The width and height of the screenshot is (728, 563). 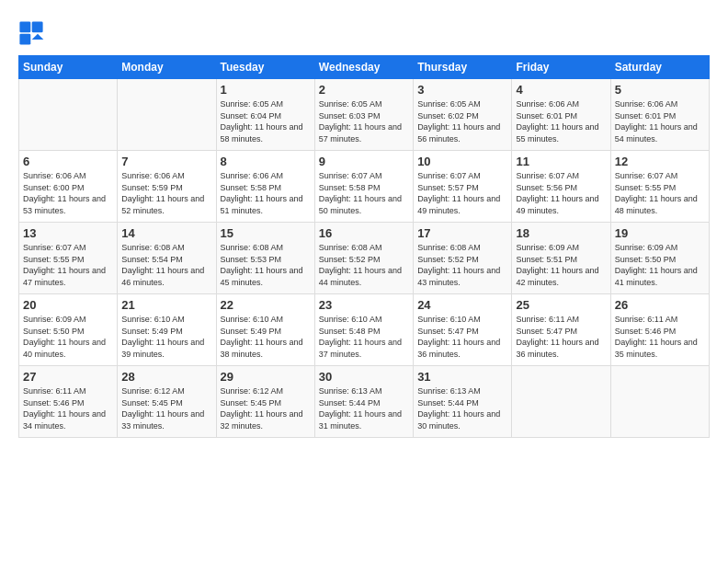 What do you see at coordinates (462, 193) in the screenshot?
I see `day-info: Sunrise: 6:07 AMSunset: 5:57 PMDaylight:…` at bounding box center [462, 193].